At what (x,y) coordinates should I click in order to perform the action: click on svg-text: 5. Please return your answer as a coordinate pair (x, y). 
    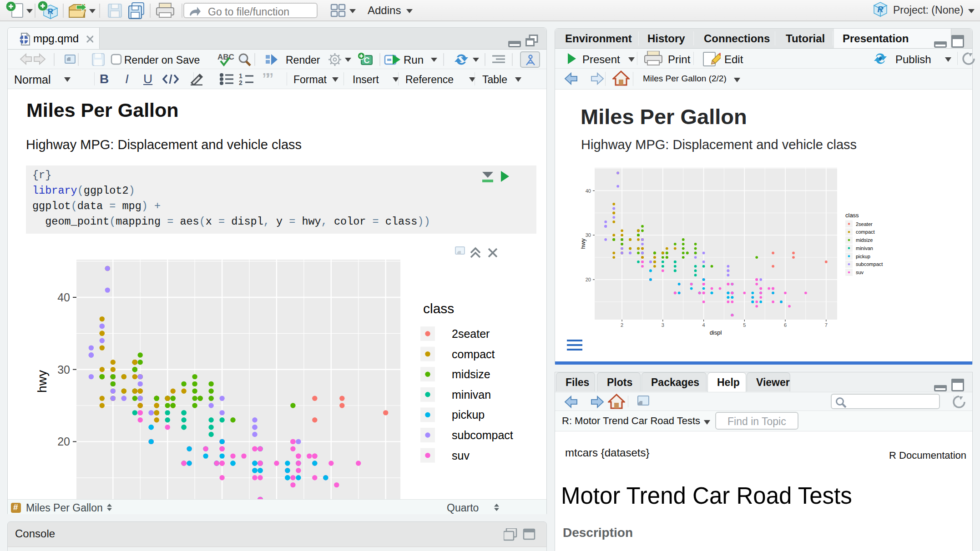
    Looking at the image, I should click on (744, 325).